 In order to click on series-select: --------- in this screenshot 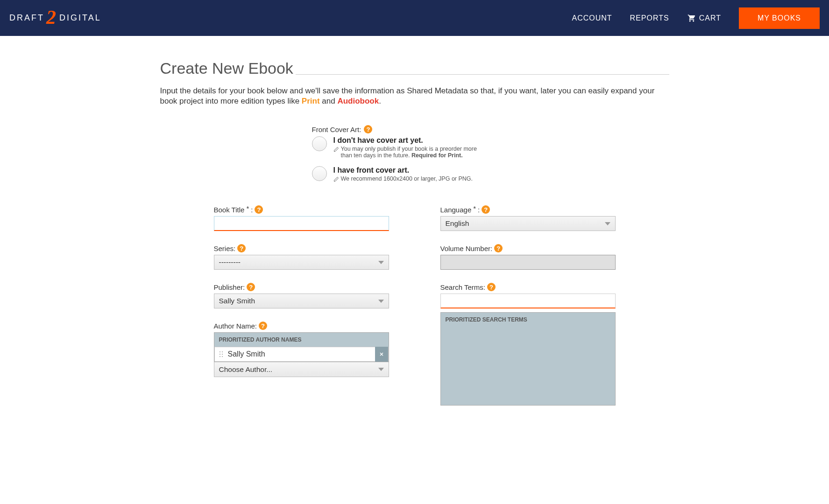, I will do `click(302, 262)`.